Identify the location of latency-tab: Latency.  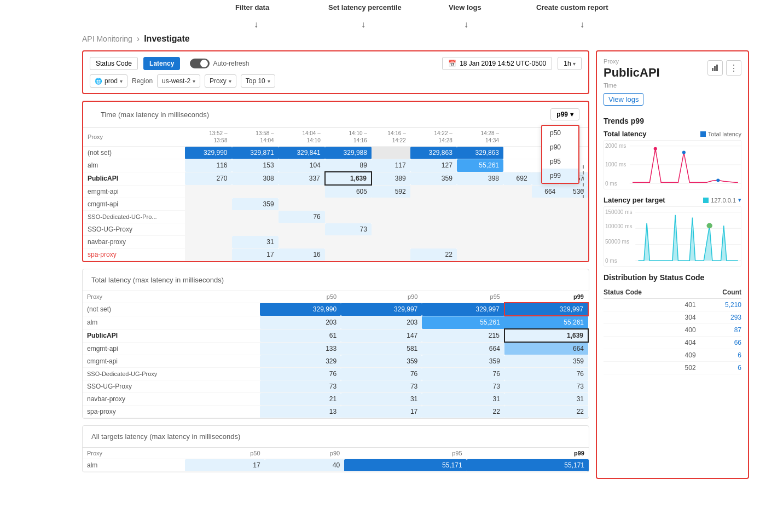
(162, 63).